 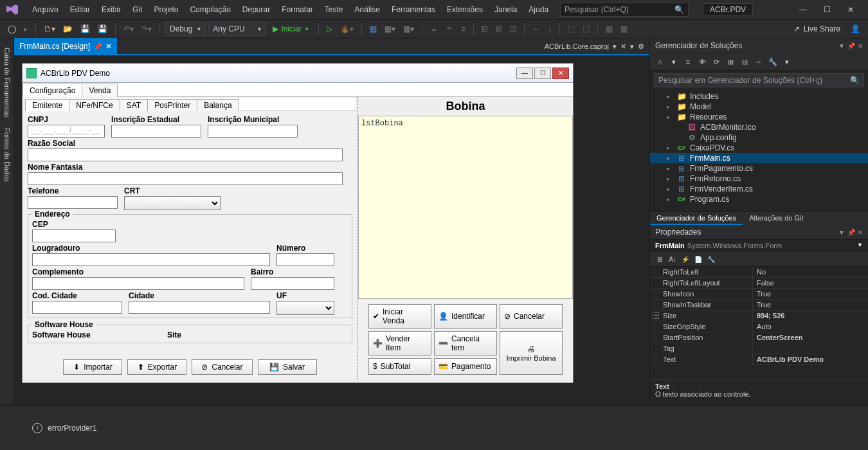 What do you see at coordinates (505, 10) in the screenshot?
I see `menu-janela: Janela` at bounding box center [505, 10].